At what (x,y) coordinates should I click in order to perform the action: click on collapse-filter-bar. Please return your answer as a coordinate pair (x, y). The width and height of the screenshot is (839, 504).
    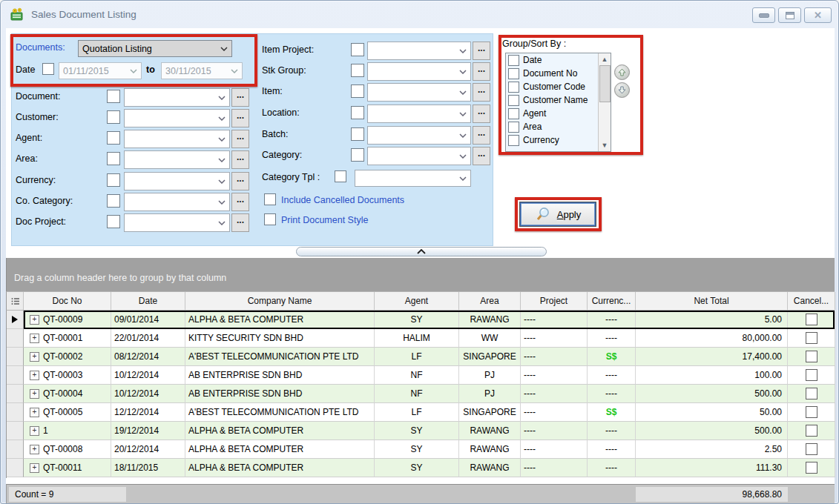
    Looking at the image, I should click on (421, 252).